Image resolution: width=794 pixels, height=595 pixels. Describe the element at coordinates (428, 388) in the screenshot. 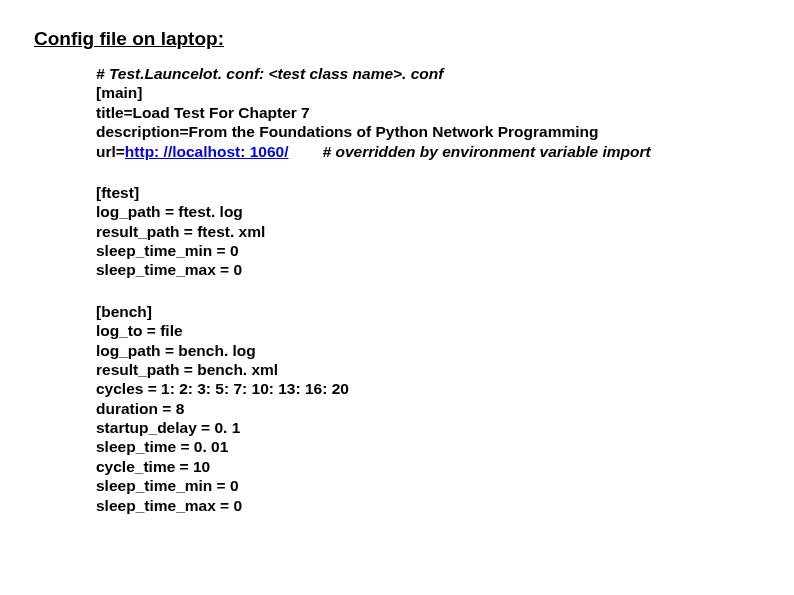

I see `bench-cycles-line: cycles = 1: 2: 3: 5: 7: 10: 13: 16: 20` at that location.